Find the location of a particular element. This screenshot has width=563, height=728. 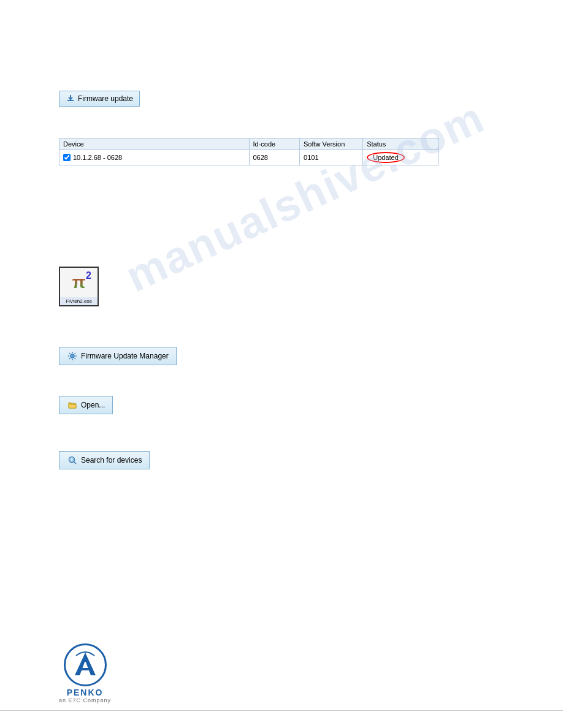

firmware-update-label: Firmware update is located at coordinates (105, 99).